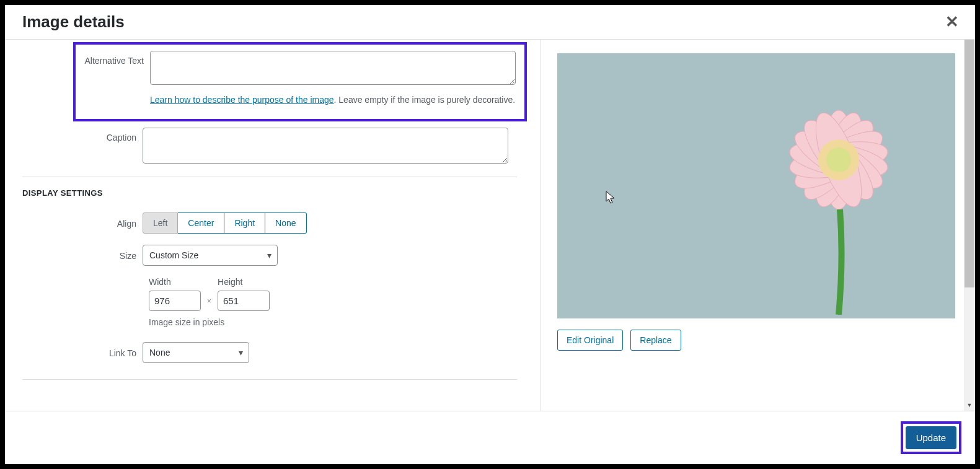 Image resolution: width=980 pixels, height=469 pixels. Describe the element at coordinates (210, 304) in the screenshot. I see `times-glyph: ×` at that location.